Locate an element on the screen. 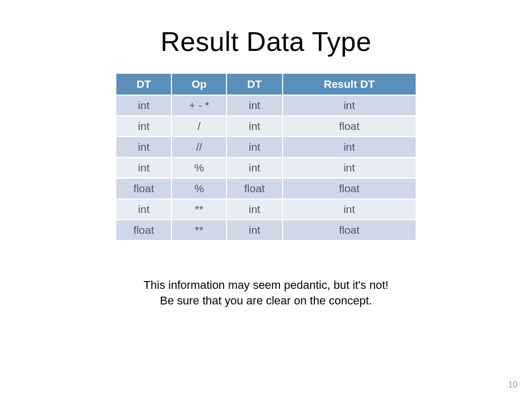 The height and width of the screenshot is (399, 532). table-row: float ** int float is located at coordinates (266, 230).